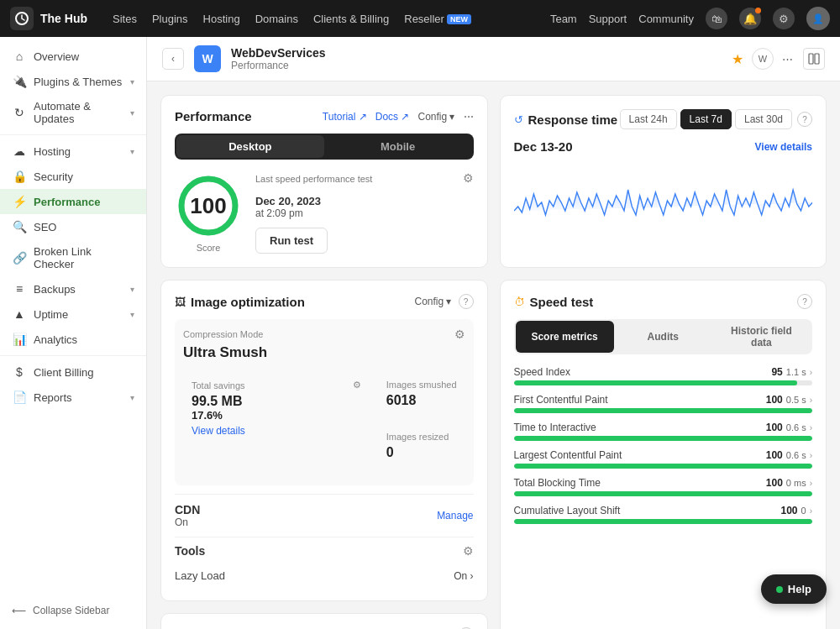  I want to click on settings-icon: ⚙, so click(784, 18).